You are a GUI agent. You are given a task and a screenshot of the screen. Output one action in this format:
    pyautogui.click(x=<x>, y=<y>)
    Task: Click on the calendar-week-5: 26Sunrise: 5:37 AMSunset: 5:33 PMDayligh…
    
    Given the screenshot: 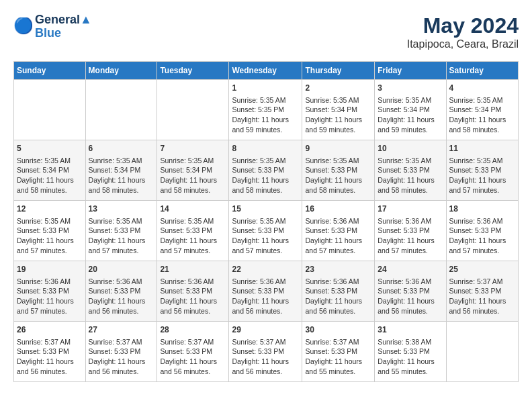 What is the action you would take?
    pyautogui.click(x=266, y=352)
    